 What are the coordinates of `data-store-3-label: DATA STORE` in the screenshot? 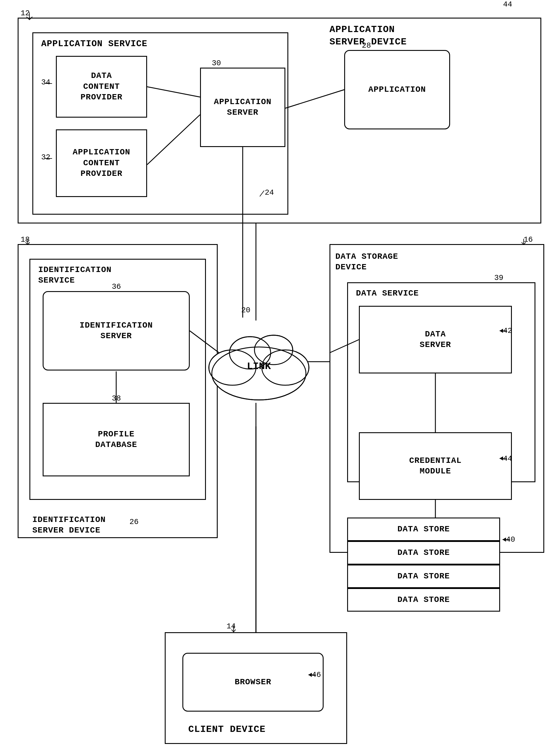 It's located at (423, 576).